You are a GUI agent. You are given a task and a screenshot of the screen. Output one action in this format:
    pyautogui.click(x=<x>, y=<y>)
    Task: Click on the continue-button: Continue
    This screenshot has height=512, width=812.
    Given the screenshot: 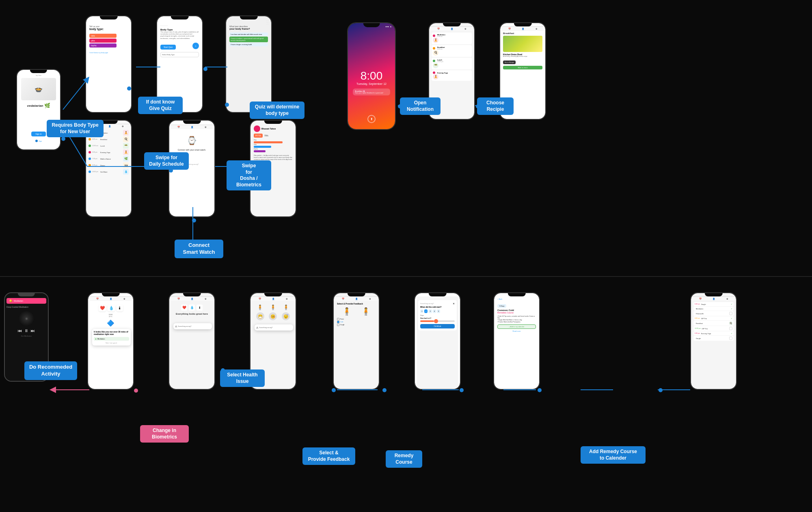 What is the action you would take?
    pyautogui.click(x=438, y=326)
    